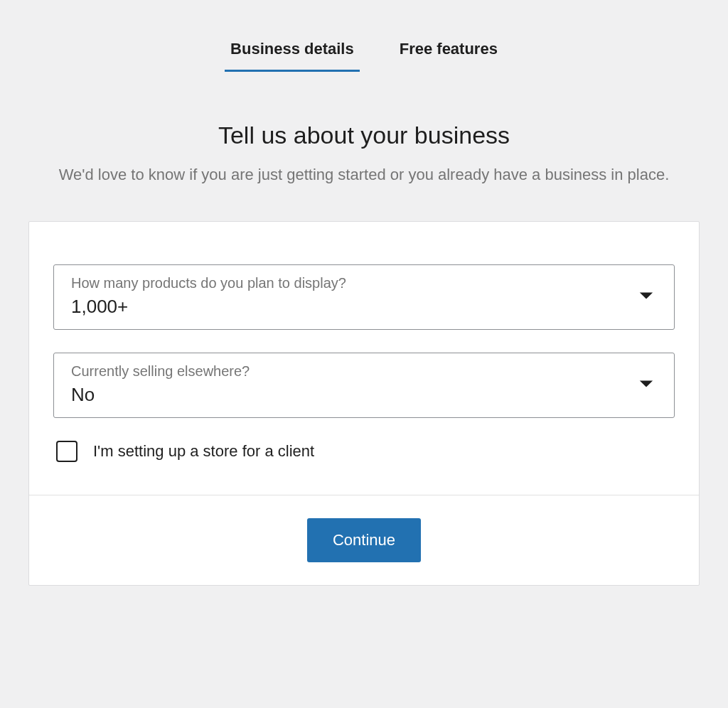 The width and height of the screenshot is (728, 708). I want to click on form-footer: Continue, so click(364, 540).